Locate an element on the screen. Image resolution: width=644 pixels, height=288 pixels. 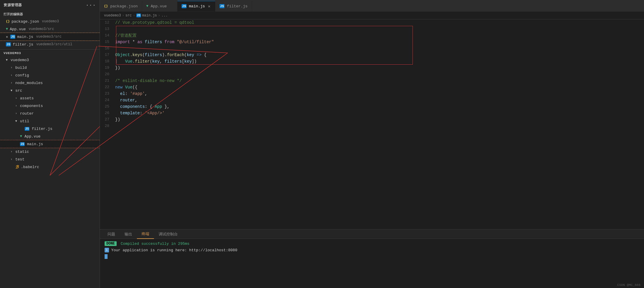
line-number: 17 is located at coordinates (107, 55).